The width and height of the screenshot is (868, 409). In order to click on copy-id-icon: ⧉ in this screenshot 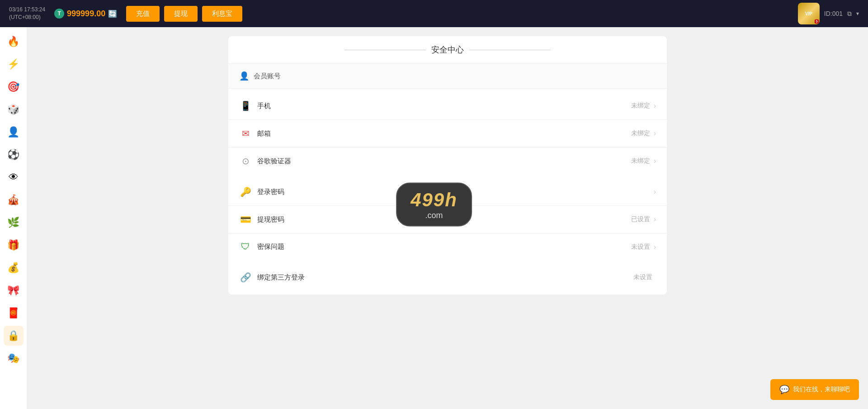, I will do `click(849, 14)`.